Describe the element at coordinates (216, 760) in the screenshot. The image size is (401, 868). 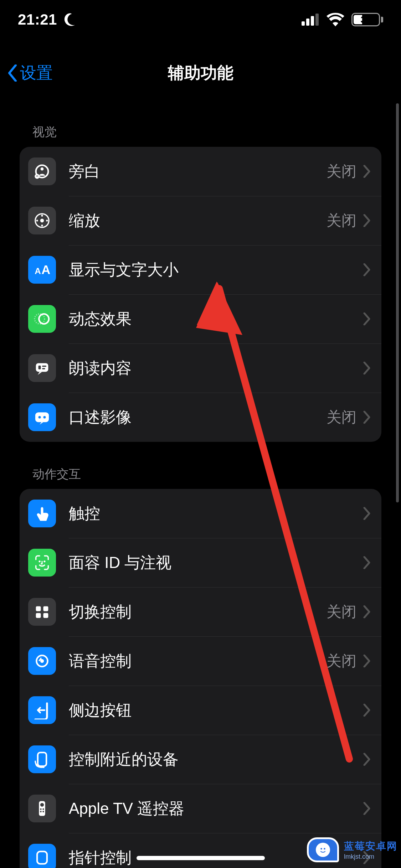
I see `row-label: 控制附近的设备` at that location.